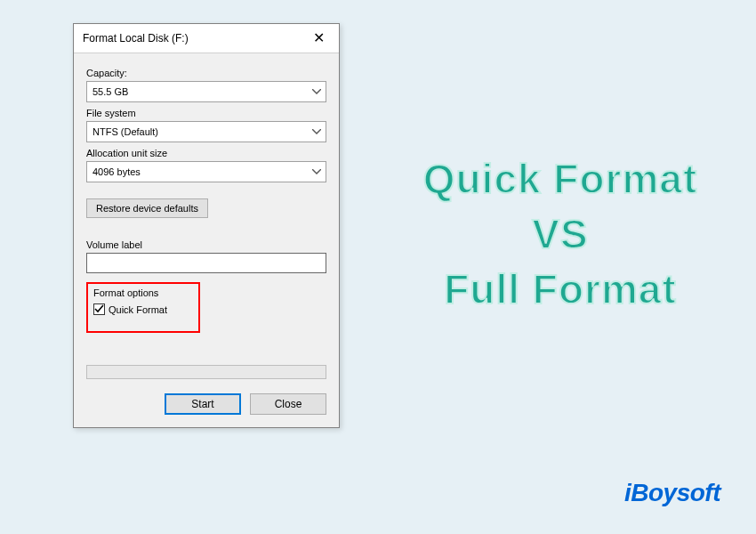 Image resolution: width=756 pixels, height=534 pixels. I want to click on capacity-label: Capacity:, so click(206, 73).